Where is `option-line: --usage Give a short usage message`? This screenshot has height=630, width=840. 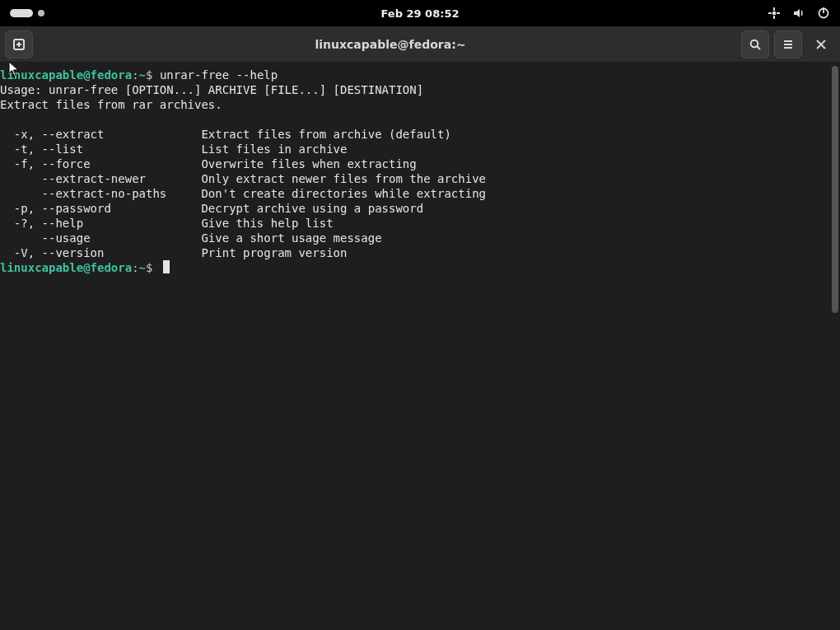
option-line: --usage Give a short usage message is located at coordinates (420, 238).